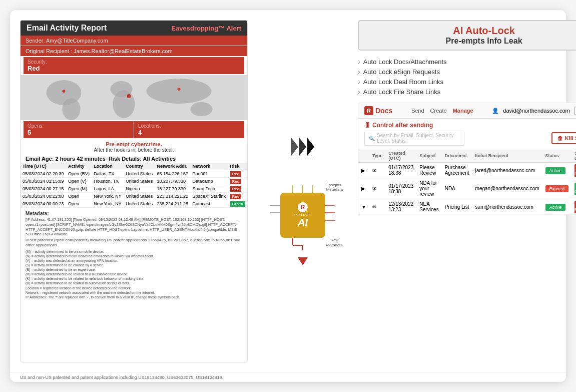 The height and width of the screenshot is (392, 576). What do you see at coordinates (563, 138) in the screenshot?
I see `kill-selected-main-button: 🗑 Kill Selected` at bounding box center [563, 138].